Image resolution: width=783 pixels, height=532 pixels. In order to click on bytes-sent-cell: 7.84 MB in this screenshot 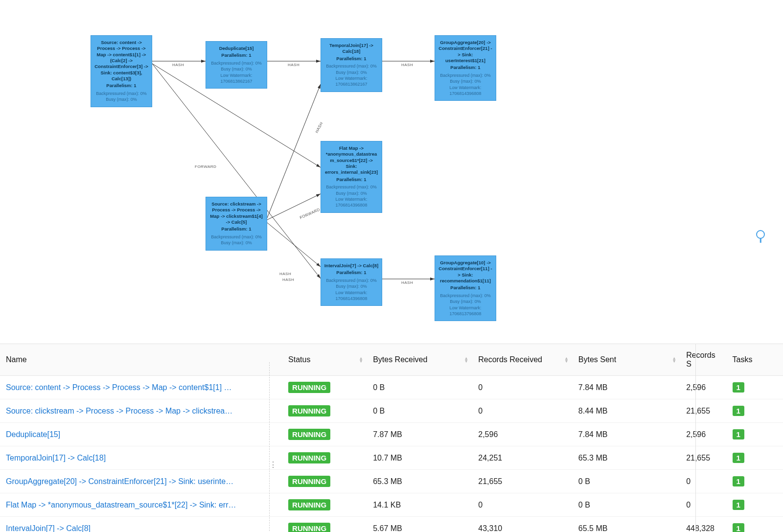, I will do `click(626, 388)`.